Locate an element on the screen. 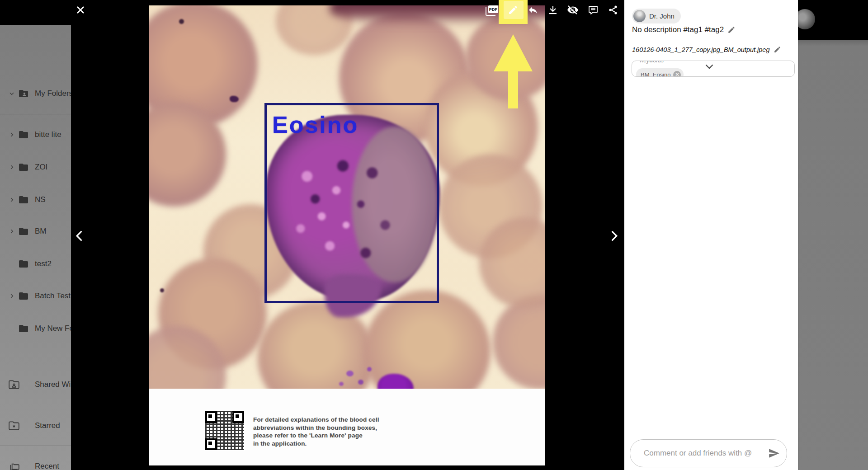 The image size is (868, 470). sidebar-item-batch-test: Batch Test is located at coordinates (35, 296).